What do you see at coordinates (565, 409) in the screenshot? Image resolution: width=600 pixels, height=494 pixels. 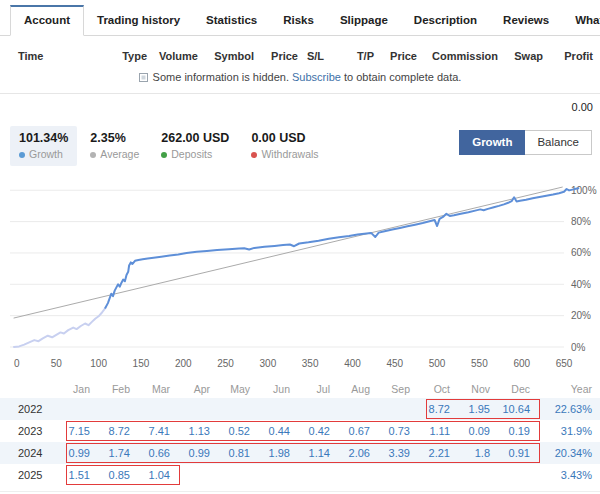 I see `row-year-total: 22.63%` at bounding box center [565, 409].